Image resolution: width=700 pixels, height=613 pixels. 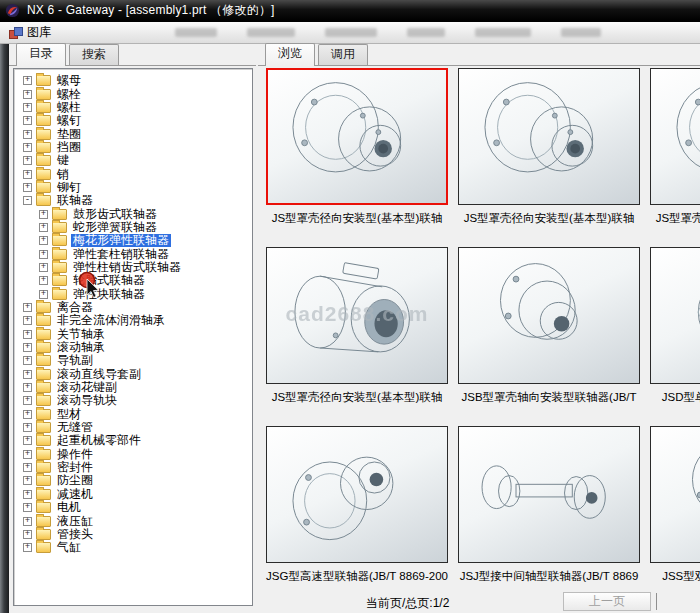 I want to click on tree-item-label: 起重机械零部件, so click(x=99, y=440).